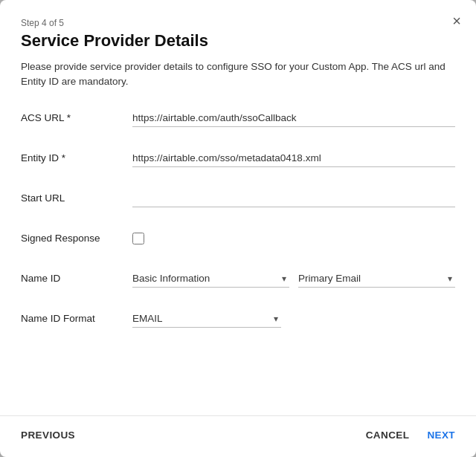 The width and height of the screenshot is (476, 457). What do you see at coordinates (207, 319) in the screenshot?
I see `name-id-format-select: EMAILUNSPECIFIEDPERSISTENTTRANSIENT` at bounding box center [207, 319].